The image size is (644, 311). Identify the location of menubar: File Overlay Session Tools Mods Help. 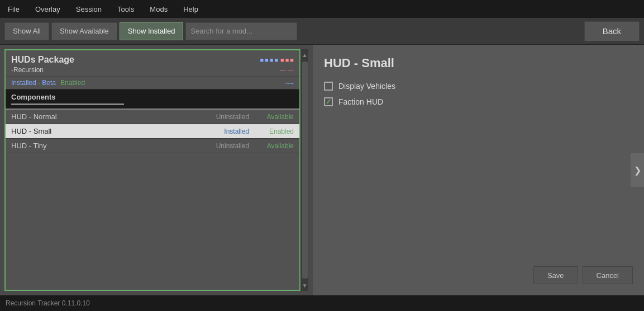
(322, 9).